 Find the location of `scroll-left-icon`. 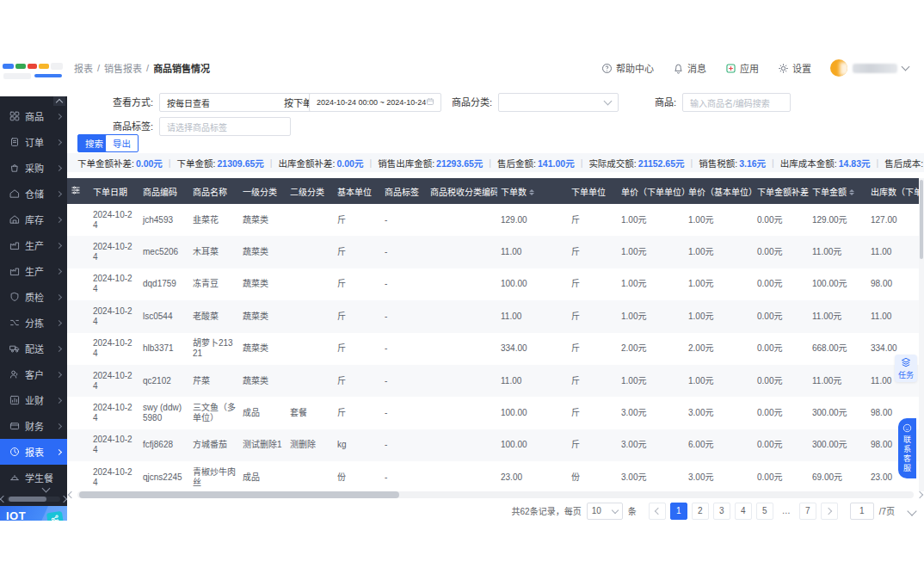

scroll-left-icon is located at coordinates (71, 495).